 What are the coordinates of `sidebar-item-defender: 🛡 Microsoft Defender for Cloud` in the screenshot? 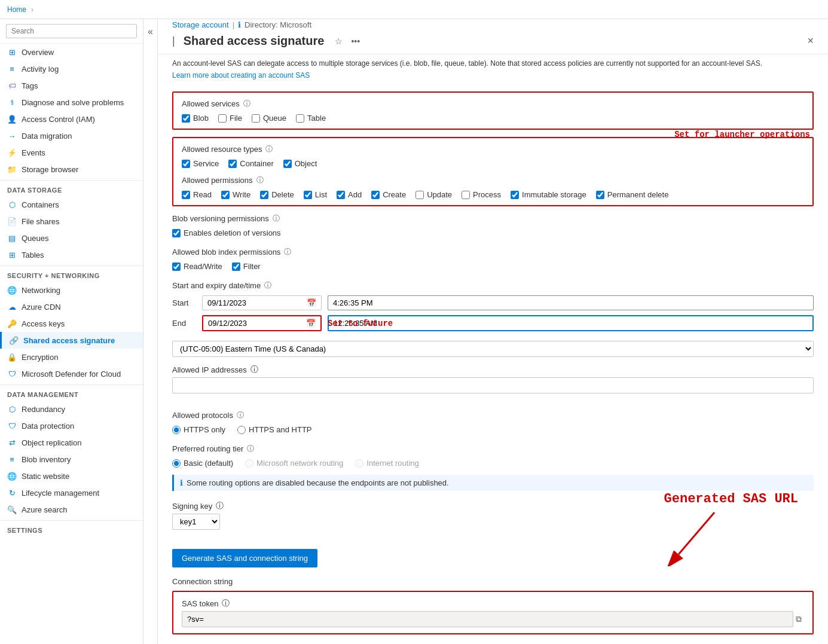 It's located at (72, 374).